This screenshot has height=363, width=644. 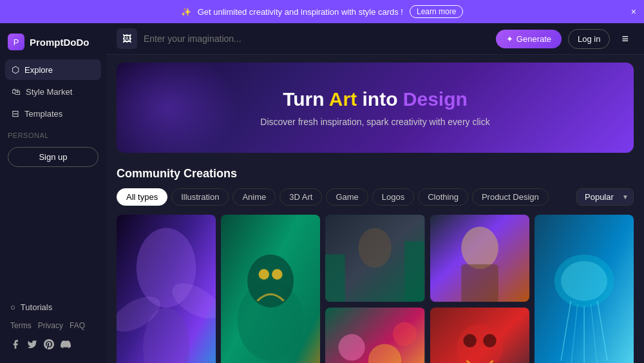 I want to click on facebook-icon, so click(x=15, y=346).